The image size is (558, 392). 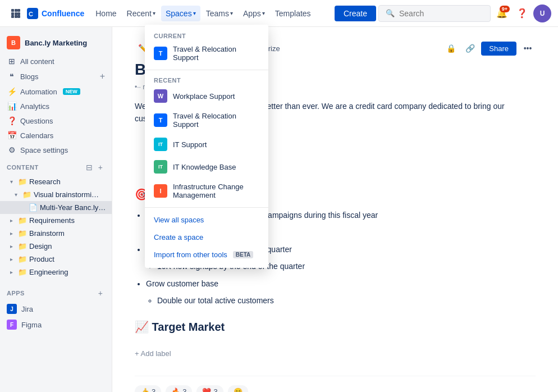 I want to click on create-button: Create, so click(x=355, y=13).